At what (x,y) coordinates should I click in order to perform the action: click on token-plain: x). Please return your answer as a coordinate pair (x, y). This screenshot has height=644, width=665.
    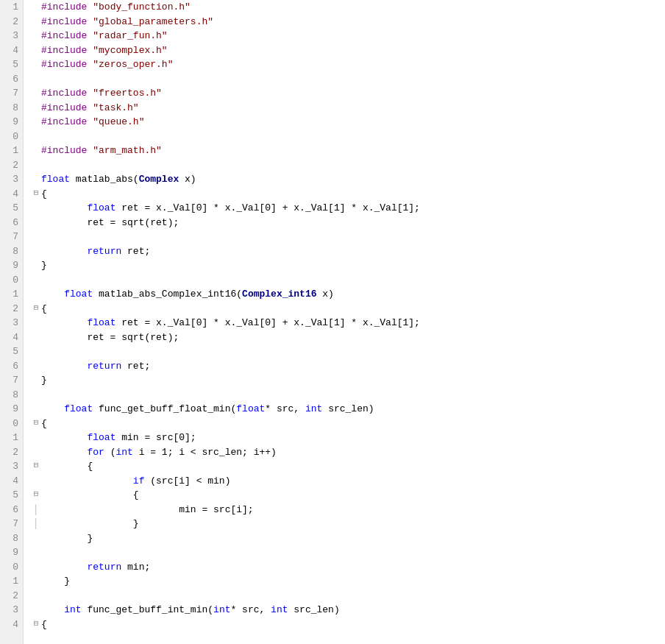
    Looking at the image, I should click on (187, 180).